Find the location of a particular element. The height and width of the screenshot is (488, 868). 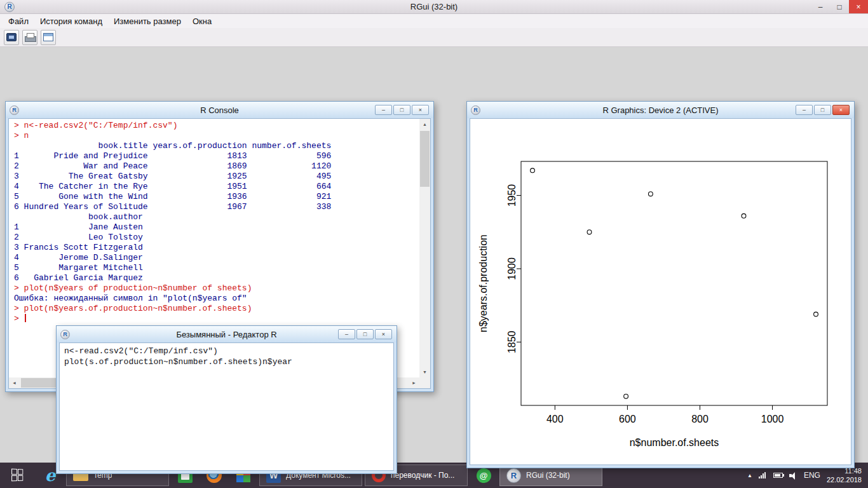

restore-button: □ is located at coordinates (839, 6).